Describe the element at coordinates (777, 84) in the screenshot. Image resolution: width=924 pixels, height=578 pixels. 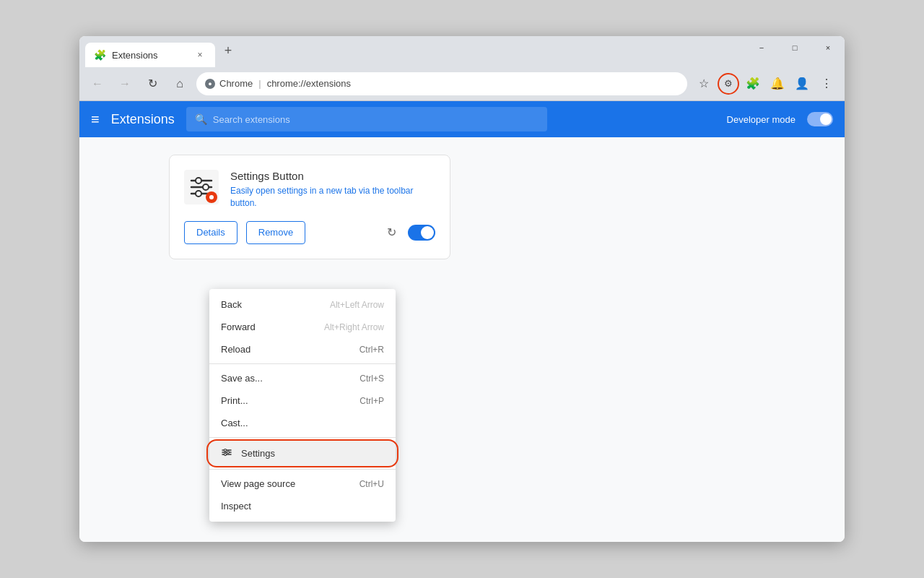
I see `bell-button: 🔔` at that location.